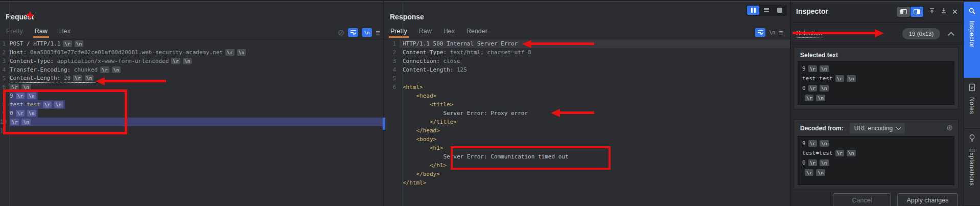 Image resolution: width=980 pixels, height=206 pixels. I want to click on selected-text-section: Selected text 9\r\ntest=test\r\n0\r\n\r\…, so click(876, 78).